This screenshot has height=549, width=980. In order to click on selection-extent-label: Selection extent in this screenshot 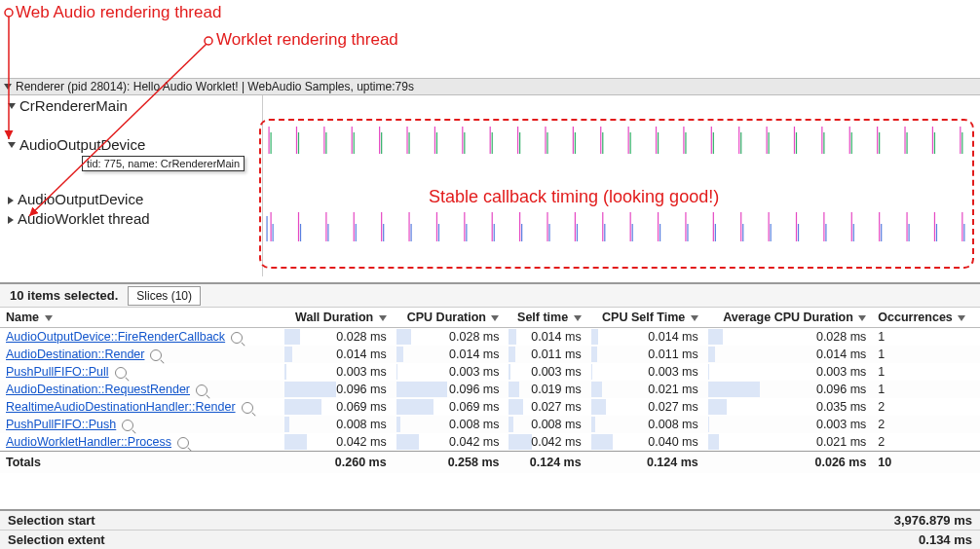, I will do `click(57, 539)`.